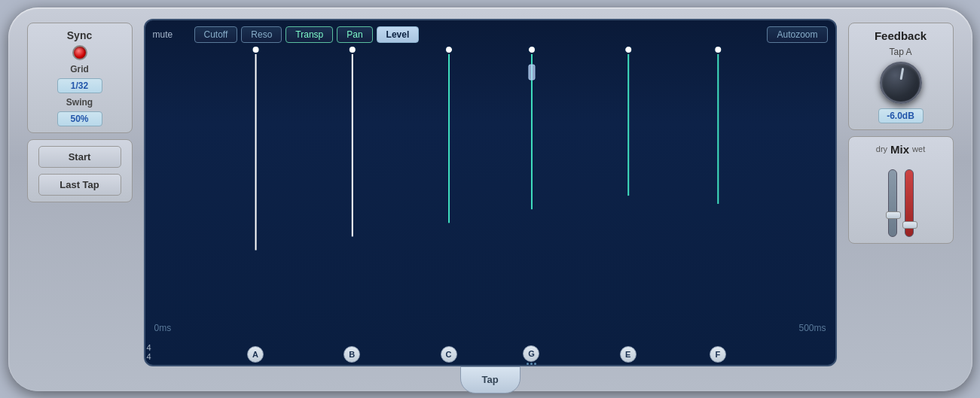 The width and height of the screenshot is (980, 398). Describe the element at coordinates (80, 69) in the screenshot. I see `grid-label: Grid` at that location.